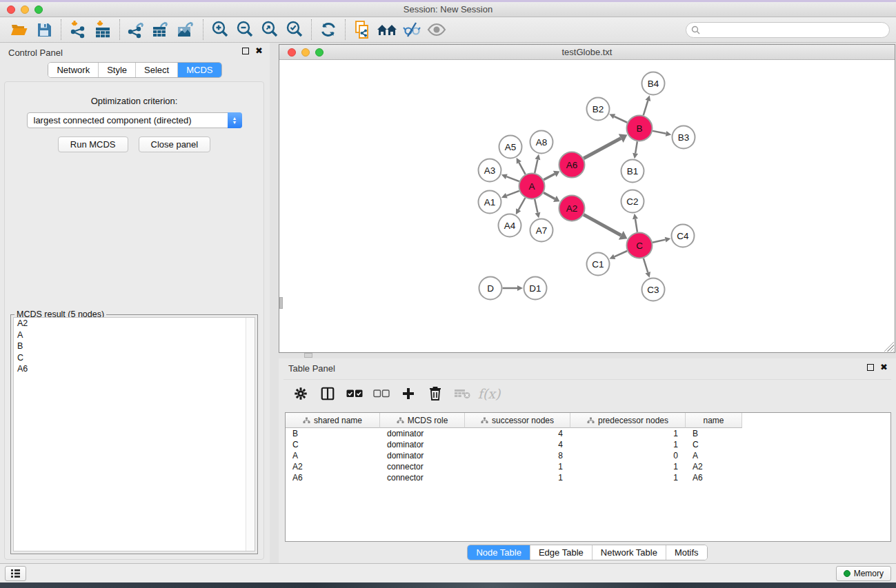  What do you see at coordinates (137, 30) in the screenshot?
I see `export-network-icon` at bounding box center [137, 30].